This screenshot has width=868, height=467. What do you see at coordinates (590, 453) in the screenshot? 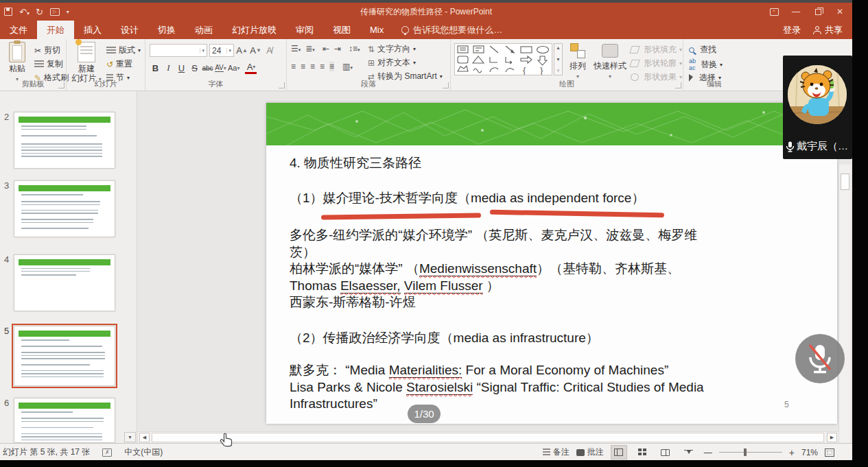
I see `comments-button: 批注` at bounding box center [590, 453].